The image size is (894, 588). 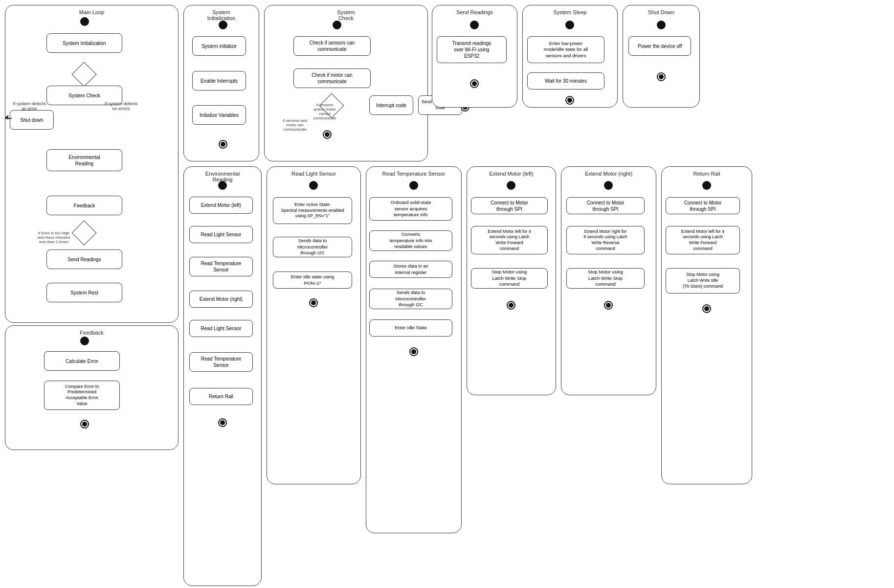 I want to click on sc-end1-node, so click(x=327, y=135).